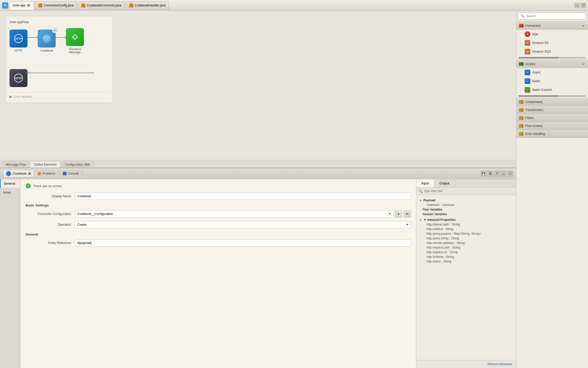 The width and height of the screenshot is (588, 368). What do you see at coordinates (521, 110) in the screenshot?
I see `transformers-folder-icon` at bounding box center [521, 110].